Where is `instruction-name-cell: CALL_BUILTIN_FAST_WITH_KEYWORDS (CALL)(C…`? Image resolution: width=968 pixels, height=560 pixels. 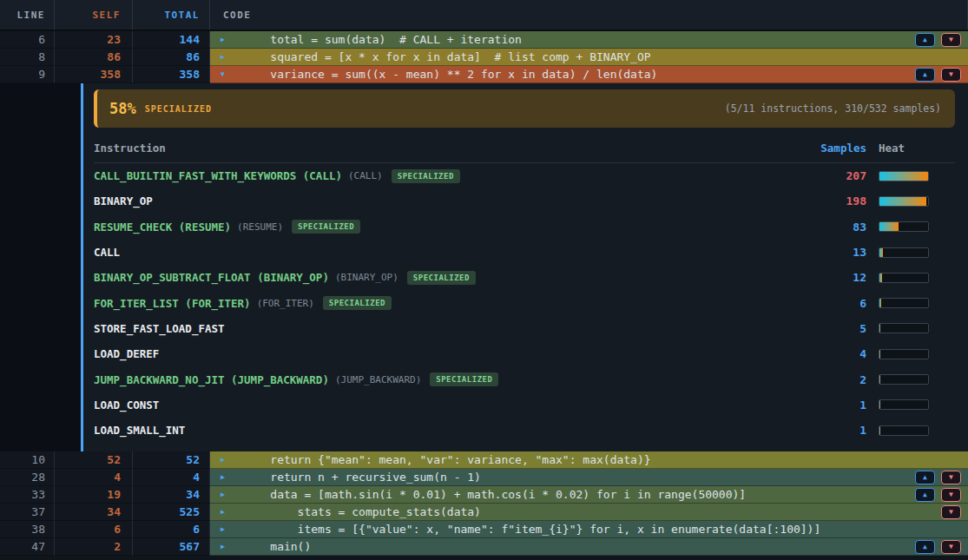 instruction-name-cell: CALL_BUILTIN_FAST_WITH_KEYWORDS (CALL)(C… is located at coordinates (451, 176).